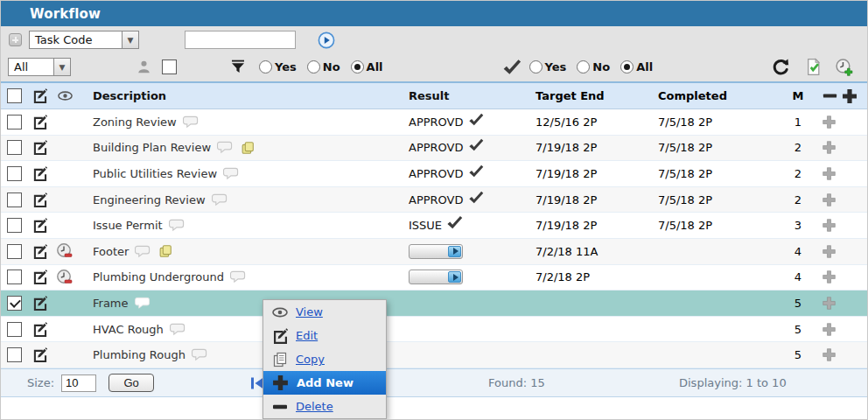 This screenshot has width=868, height=420. What do you see at coordinates (434, 330) in the screenshot?
I see `table-row: HVAC Rough 5` at bounding box center [434, 330].